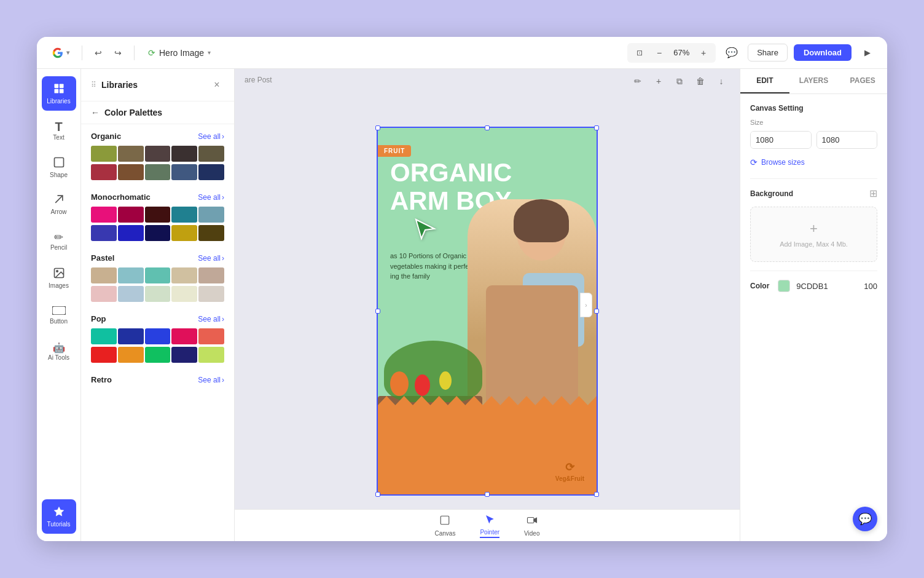 This screenshot has width=924, height=578. Describe the element at coordinates (60, 53) in the screenshot. I see `google-menu-button: ▾` at that location.